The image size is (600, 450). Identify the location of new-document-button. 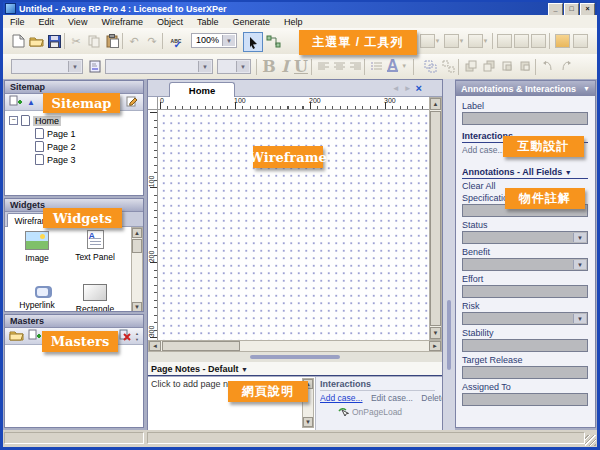
(18, 41).